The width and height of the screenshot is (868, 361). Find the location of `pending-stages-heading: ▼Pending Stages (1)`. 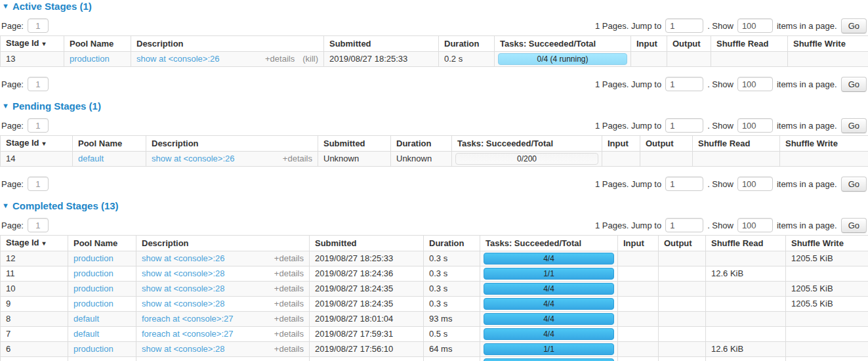

pending-stages-heading: ▼Pending Stages (1) is located at coordinates (435, 106).